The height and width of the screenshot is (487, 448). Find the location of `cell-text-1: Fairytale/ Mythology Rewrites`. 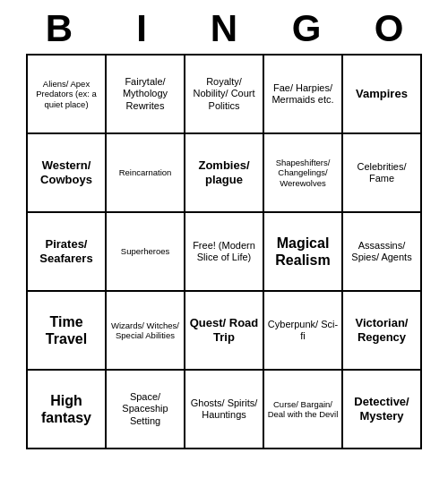

cell-text-1: Fairytale/ Mythology Rewrites is located at coordinates (145, 94).